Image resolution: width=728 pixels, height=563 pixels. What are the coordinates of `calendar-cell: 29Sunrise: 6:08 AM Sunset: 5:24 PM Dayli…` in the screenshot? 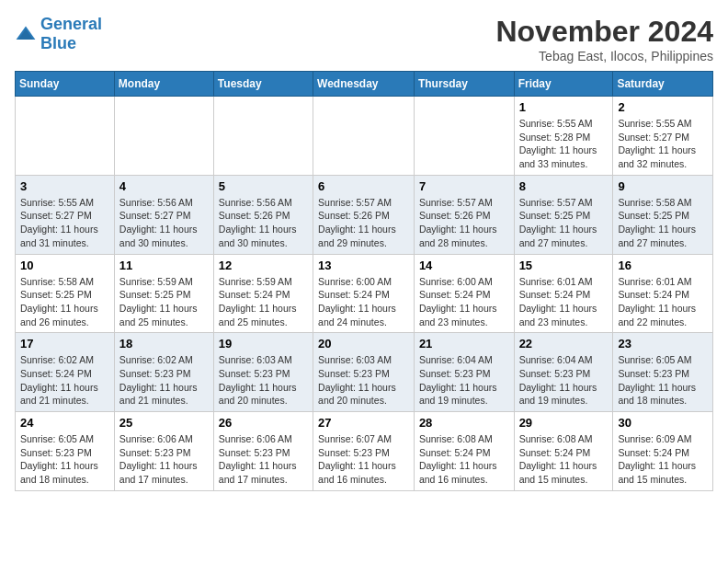 It's located at (563, 452).